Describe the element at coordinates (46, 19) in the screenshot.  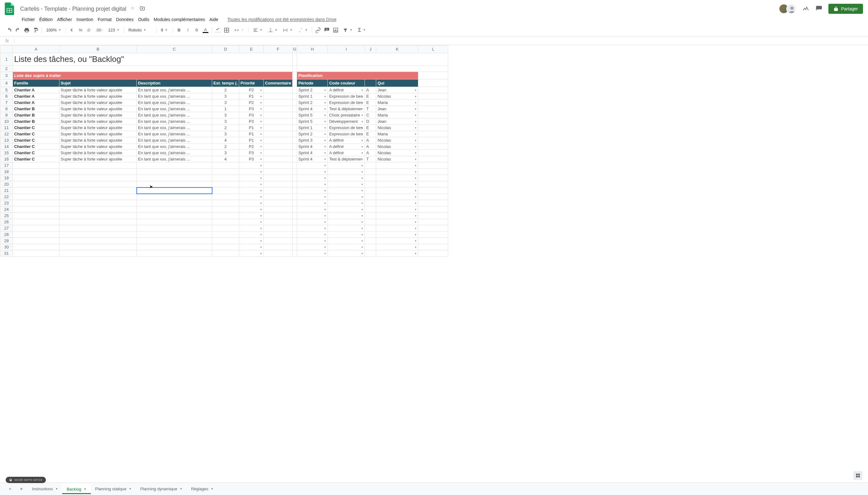
I see `menu-édition: Édition` at that location.